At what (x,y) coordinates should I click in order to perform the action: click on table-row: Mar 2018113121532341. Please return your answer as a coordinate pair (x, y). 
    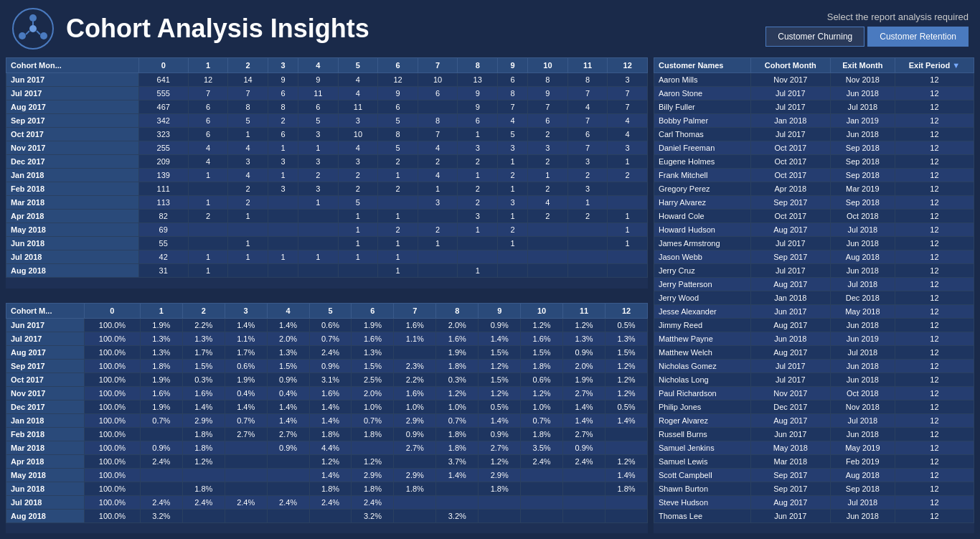
    Looking at the image, I should click on (327, 202).